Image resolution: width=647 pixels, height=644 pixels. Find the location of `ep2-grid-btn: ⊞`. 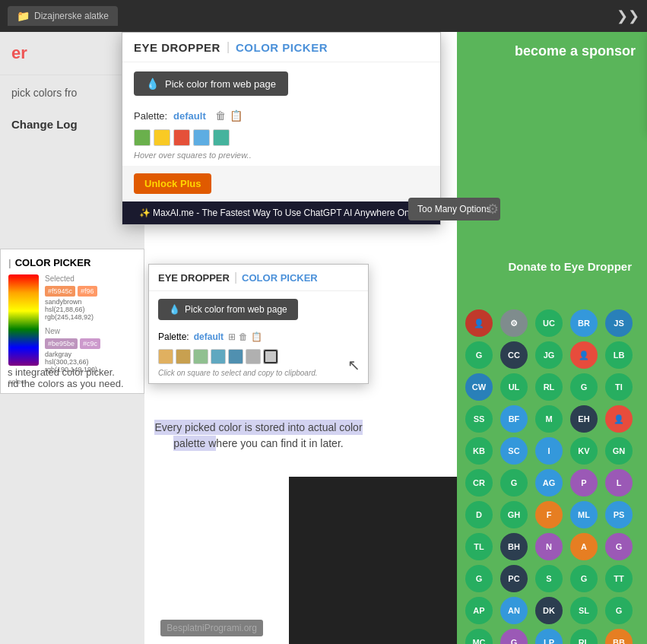

ep2-grid-btn: ⊞ is located at coordinates (232, 337).